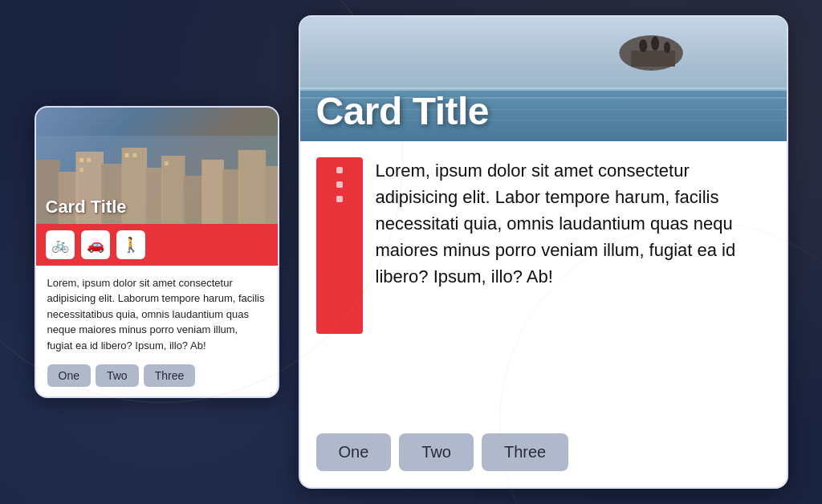  Describe the element at coordinates (354, 453) in the screenshot. I see `large-card-btn-one: One` at that location.